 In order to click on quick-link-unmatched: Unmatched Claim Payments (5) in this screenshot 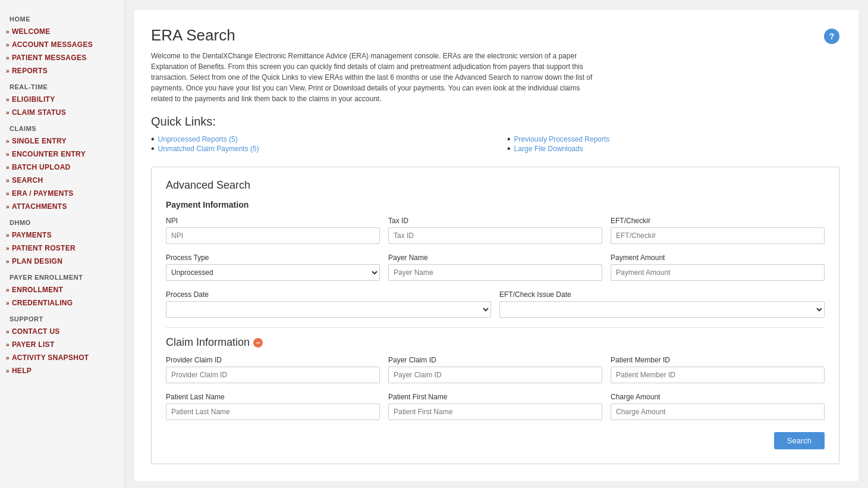, I will do `click(209, 149)`.